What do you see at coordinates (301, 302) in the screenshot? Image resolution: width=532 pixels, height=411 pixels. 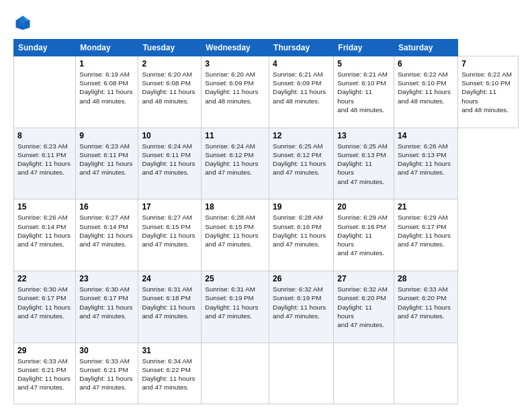 I see `day-info: Sunrise: 6:32 AM Sunset: 6:19 PM Dayligh…` at bounding box center [301, 302].